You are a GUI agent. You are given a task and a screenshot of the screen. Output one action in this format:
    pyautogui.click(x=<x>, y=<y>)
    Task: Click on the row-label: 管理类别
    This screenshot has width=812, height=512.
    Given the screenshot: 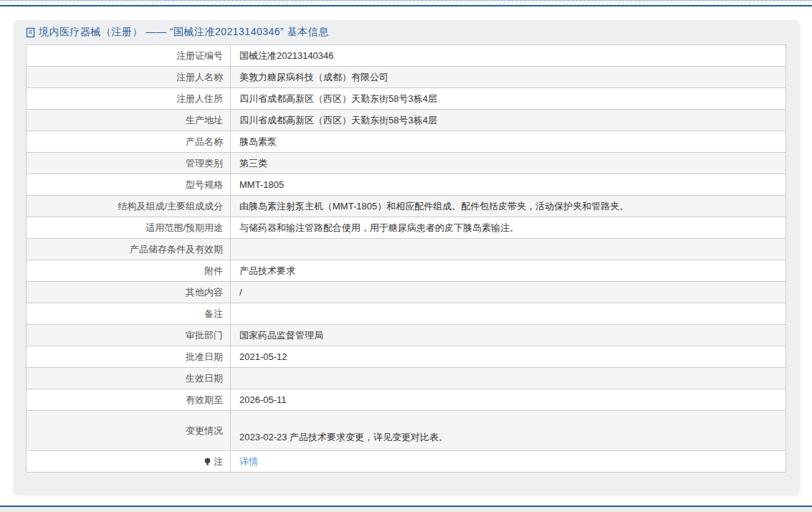 What is the action you would take?
    pyautogui.click(x=129, y=163)
    